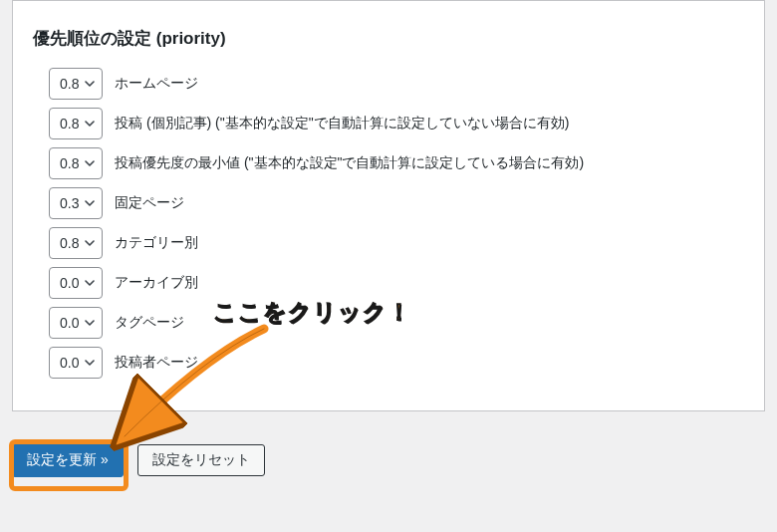 Image resolution: width=777 pixels, height=532 pixels. What do you see at coordinates (388, 458) in the screenshot?
I see `form-actions: 設定を更新 » 設定をリセット` at bounding box center [388, 458].